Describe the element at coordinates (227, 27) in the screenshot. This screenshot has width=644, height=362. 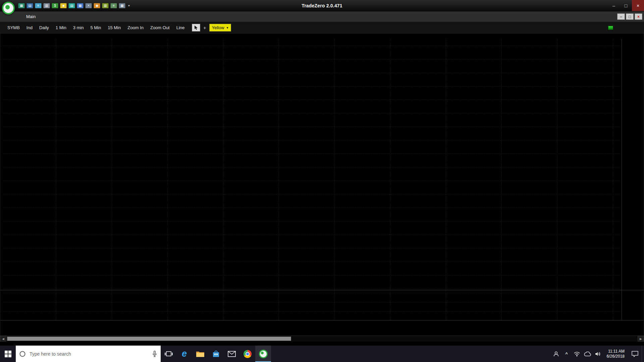
I see `chevron-down-icon: ▾` at that location.